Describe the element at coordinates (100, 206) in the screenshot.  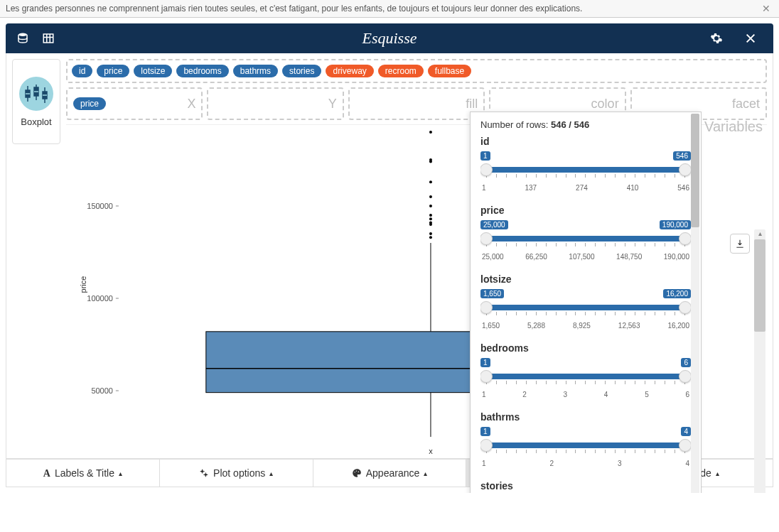
I see `svg-text: 150000` at that location.